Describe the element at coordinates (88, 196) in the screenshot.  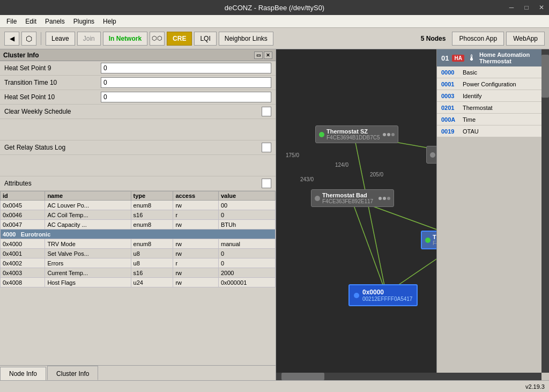
I see `col-name: name` at that location.